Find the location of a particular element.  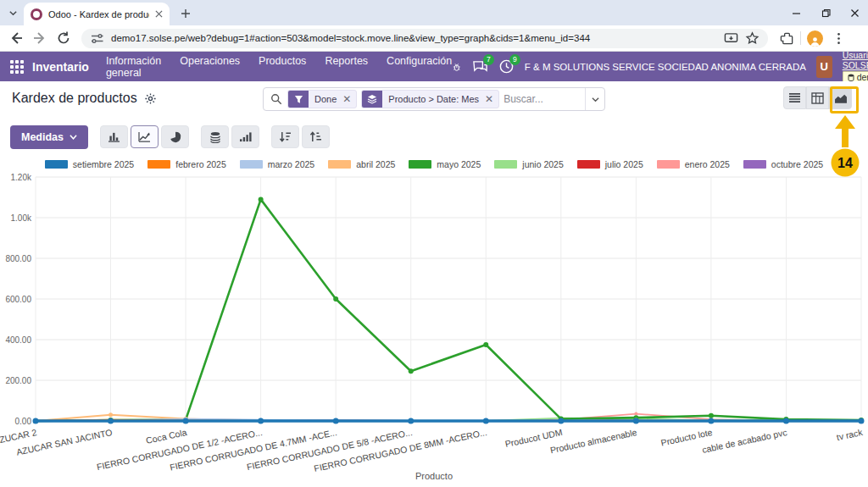

x-axis-title: Producto is located at coordinates (434, 476).